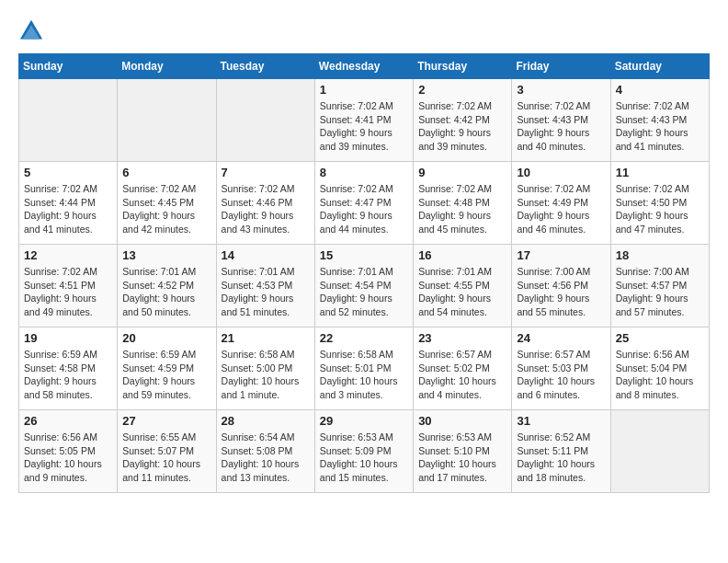  Describe the element at coordinates (167, 203) in the screenshot. I see `calendar-cell: 6Sunrise: 7:02 AM Sunset: 4:45 PM Daylig…` at that location.